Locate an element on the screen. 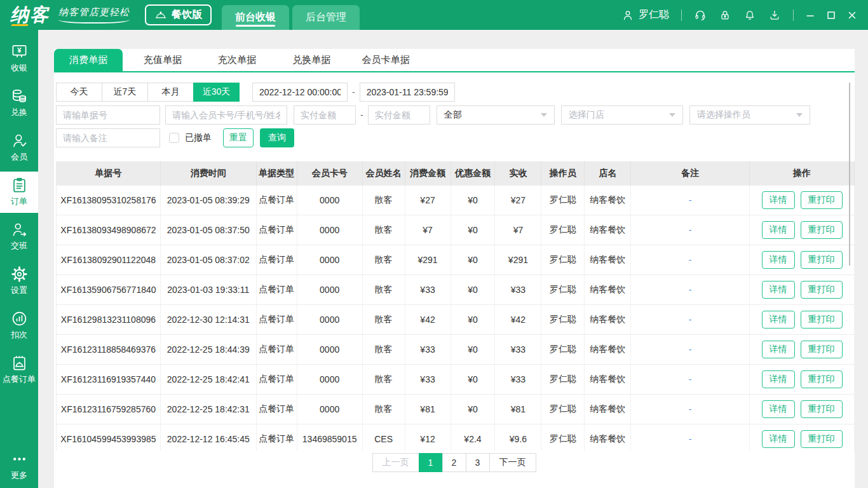 The width and height of the screenshot is (868, 488). sidebar-item-settings: 设置 is located at coordinates (19, 281).